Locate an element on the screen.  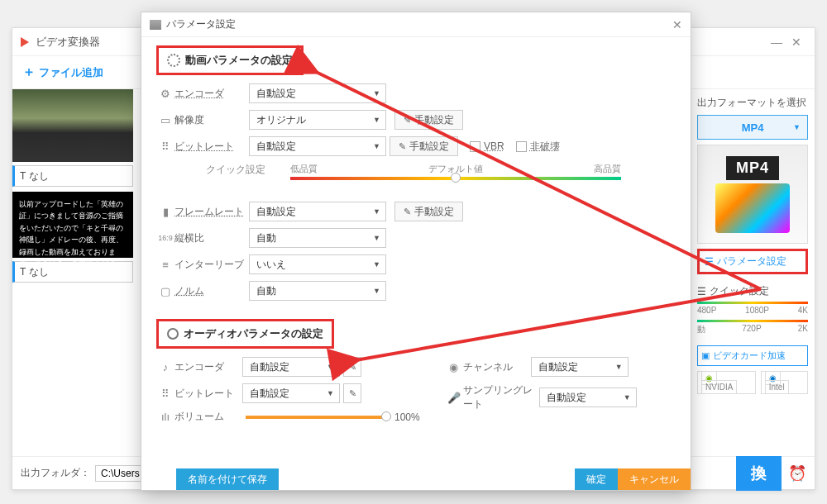
convert-button: 換 is located at coordinates (759, 473).